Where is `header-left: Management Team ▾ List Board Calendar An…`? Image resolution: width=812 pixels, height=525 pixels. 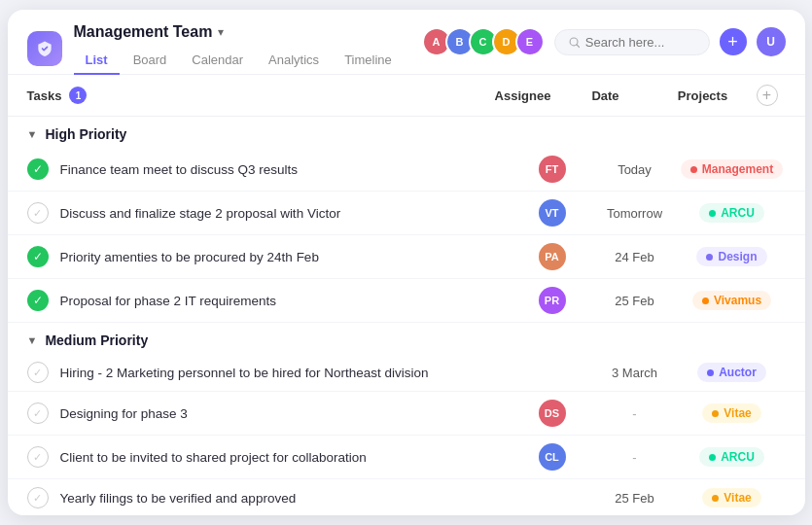
header-left: Management Team ▾ List Board Calendar An… is located at coordinates (239, 49).